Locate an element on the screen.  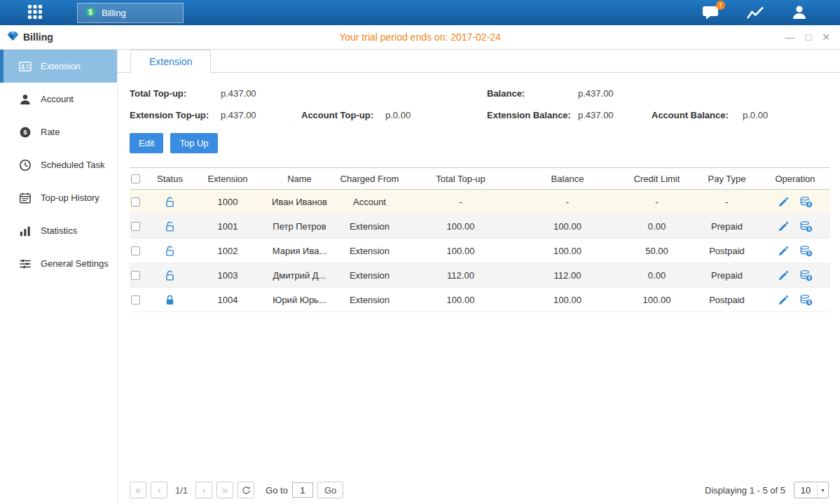
table-row: 1002 Мария Ива... Extension 100.00 100.0… is located at coordinates (480, 251).